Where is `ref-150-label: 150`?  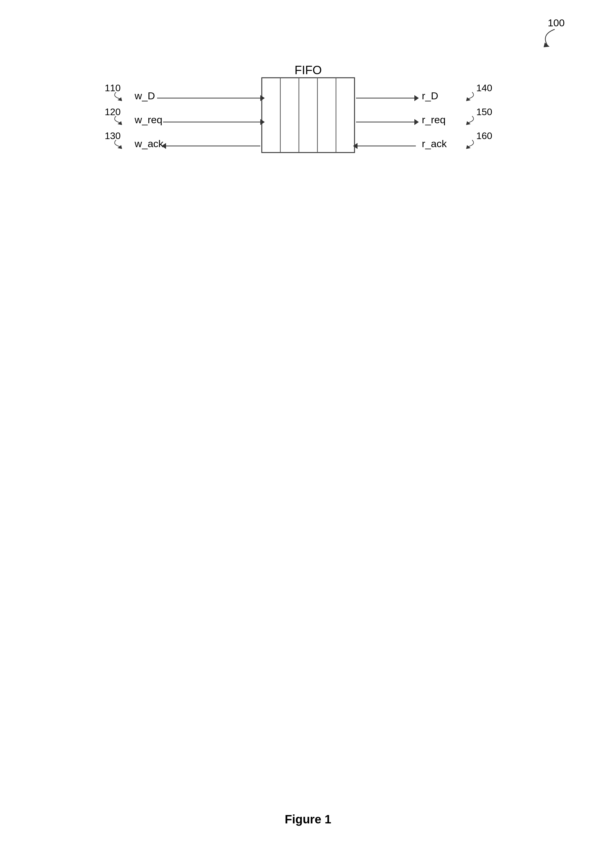 ref-150-label: 150 is located at coordinates (484, 112).